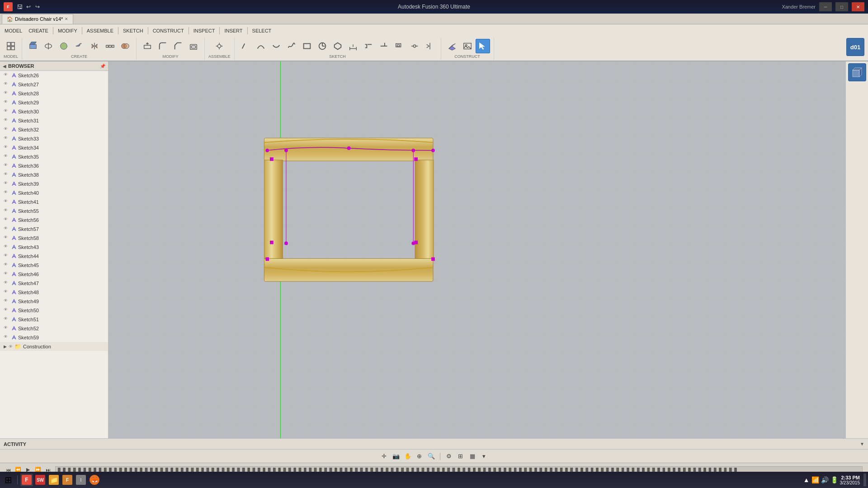 This screenshot has height=488, width=868. I want to click on mirror-btn, so click(94, 46).